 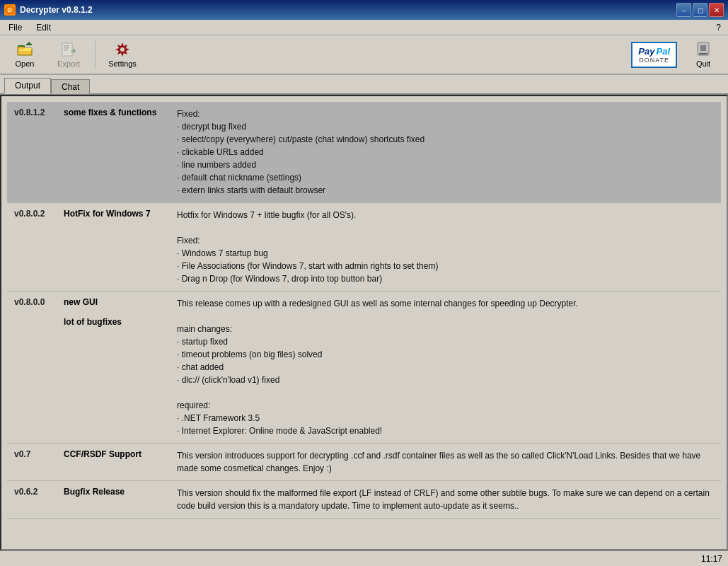 What do you see at coordinates (71, 86) in the screenshot?
I see `tab-chat: Chat` at bounding box center [71, 86].